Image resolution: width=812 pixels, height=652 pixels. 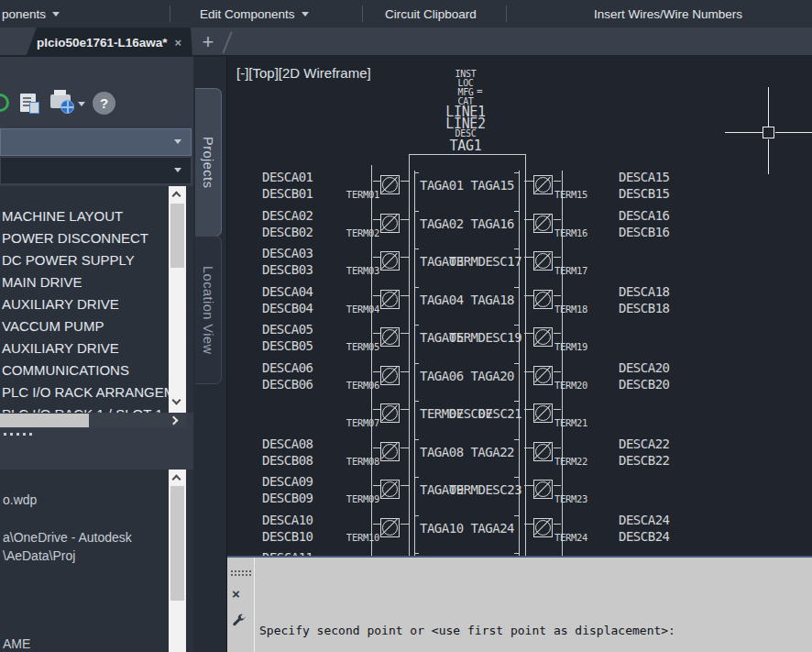 What do you see at coordinates (232, 571) in the screenshot?
I see `command-drag-grip` at bounding box center [232, 571].